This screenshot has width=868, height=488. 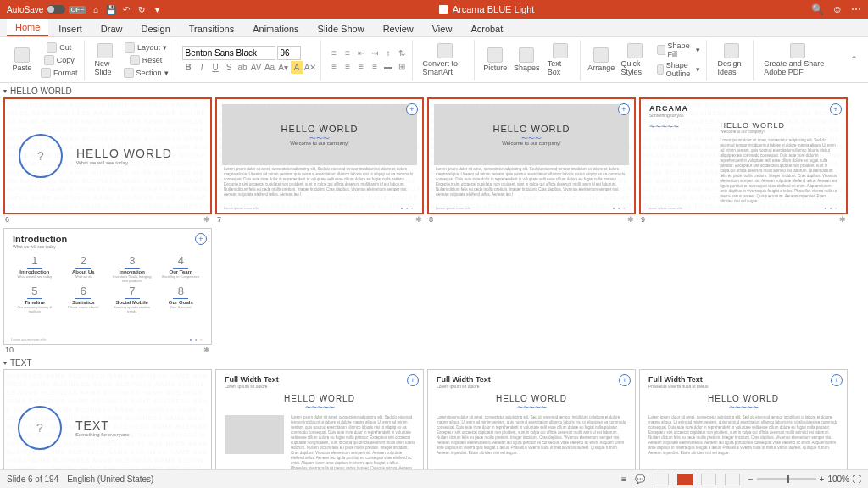 What do you see at coordinates (242, 68) in the screenshot?
I see `shadow-button: ab` at bounding box center [242, 68].